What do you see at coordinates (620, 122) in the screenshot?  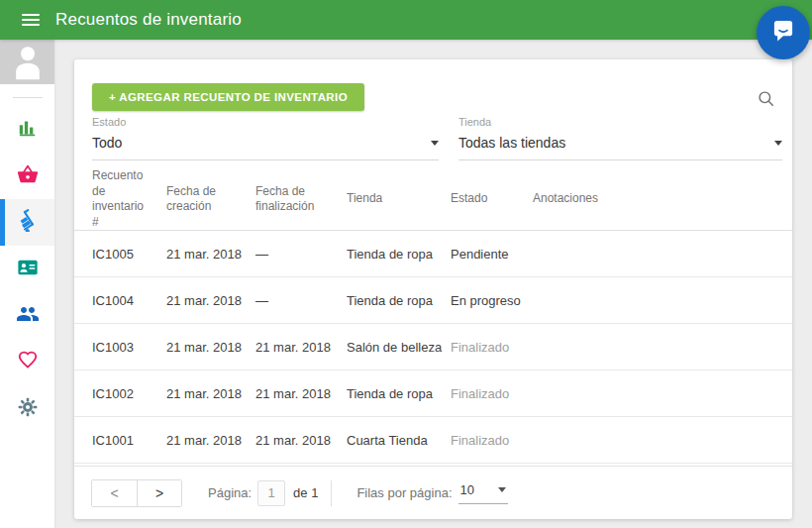 I see `tienda-filter-label: Tienda` at bounding box center [620, 122].